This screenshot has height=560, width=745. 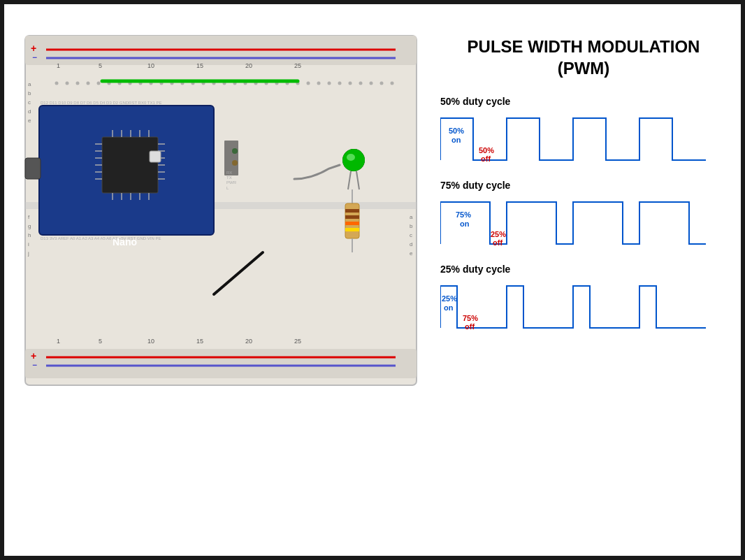 What do you see at coordinates (584, 57) in the screenshot?
I see `pwm-title: PULSE WIDTH MODULATION (PWM)` at bounding box center [584, 57].